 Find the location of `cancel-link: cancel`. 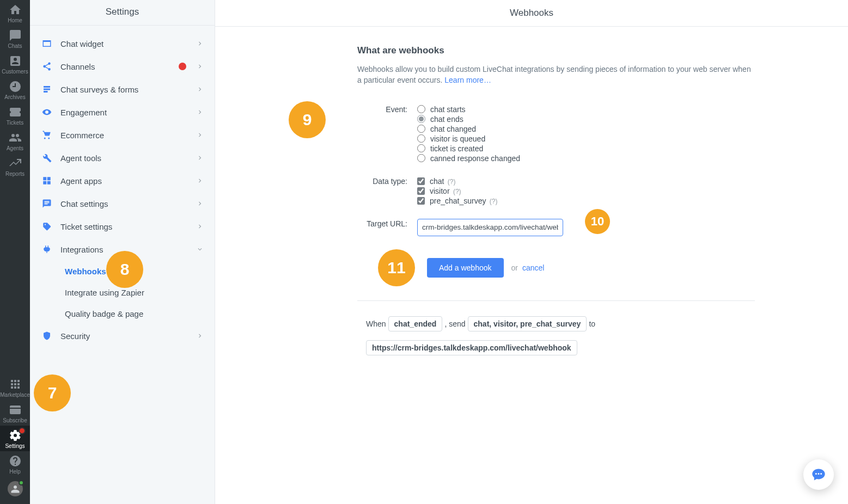

cancel-link: cancel is located at coordinates (533, 268).